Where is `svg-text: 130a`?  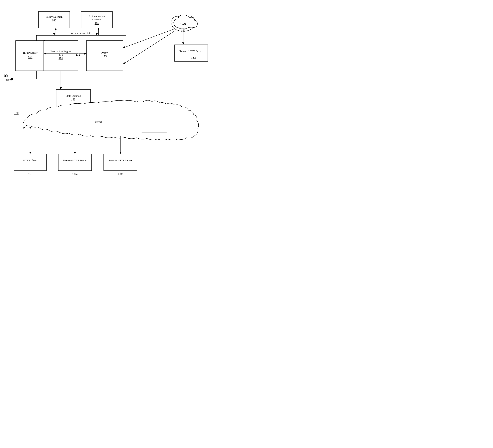 svg-text: 130a is located at coordinates (75, 174).